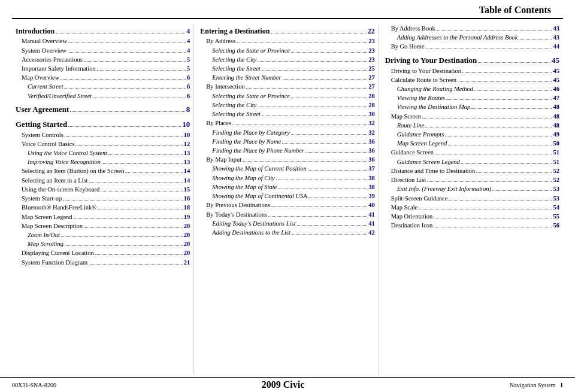 The width and height of the screenshot is (575, 392). Describe the element at coordinates (288, 78) in the screenshot. I see `toc-entry: Entering the Street Number 27` at that location.